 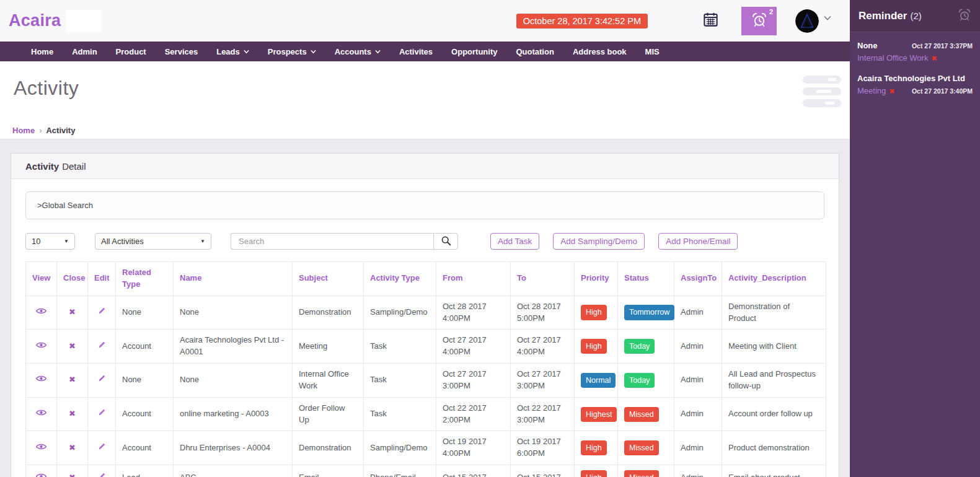 What do you see at coordinates (332, 242) in the screenshot?
I see `search-input` at bounding box center [332, 242].